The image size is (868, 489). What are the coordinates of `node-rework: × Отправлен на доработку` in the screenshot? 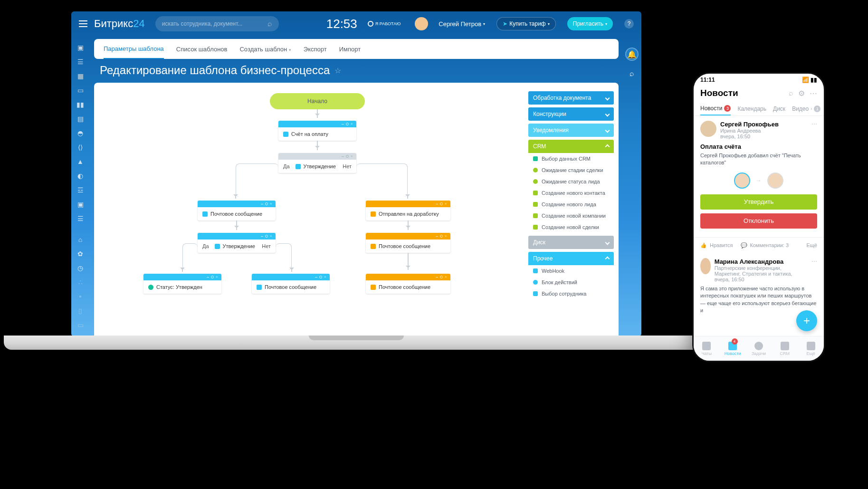 It's located at (408, 211).